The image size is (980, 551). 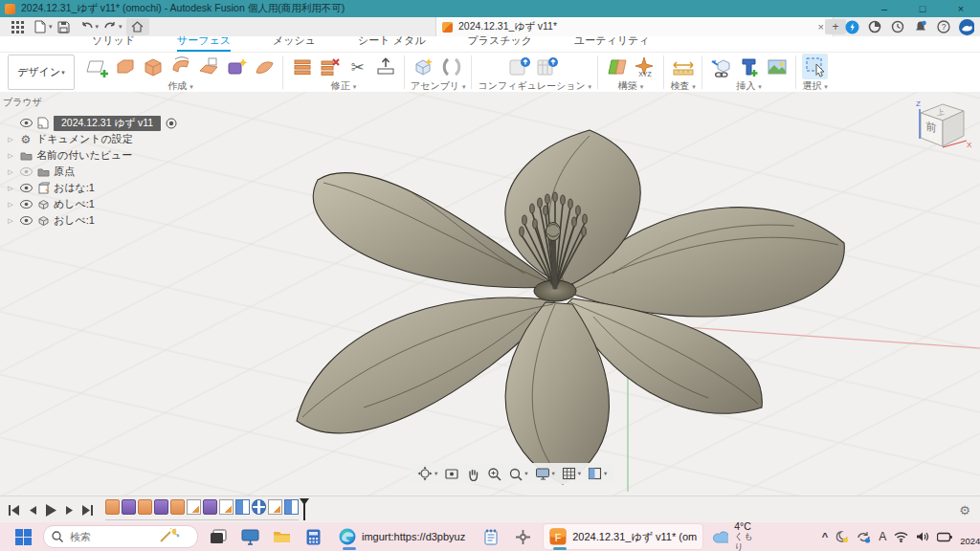 I want to click on taskbar-clock: 20:57 2024/12/31, so click(x=970, y=537).